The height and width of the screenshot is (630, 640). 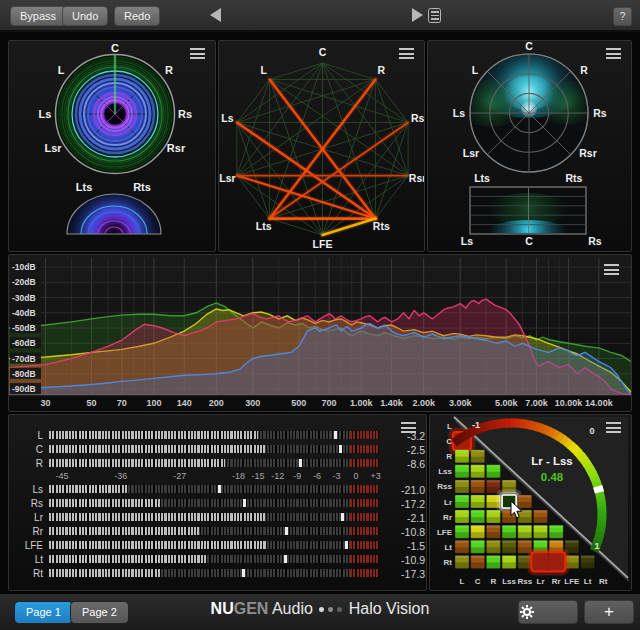 What do you see at coordinates (614, 55) in the screenshot?
I see `polar-panel-menu-icon` at bounding box center [614, 55].